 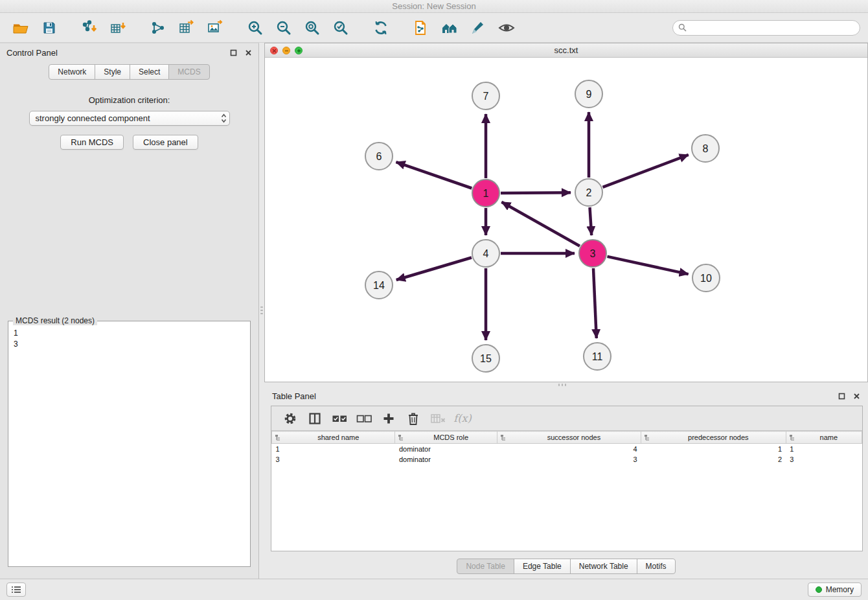 What do you see at coordinates (567, 449) in the screenshot?
I see `table-row: 1 dominator 4 1 1` at bounding box center [567, 449].